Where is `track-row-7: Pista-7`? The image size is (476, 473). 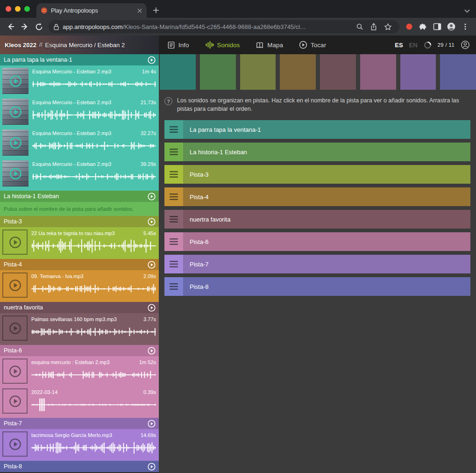
track-row-7: Pista-7 is located at coordinates (318, 264).